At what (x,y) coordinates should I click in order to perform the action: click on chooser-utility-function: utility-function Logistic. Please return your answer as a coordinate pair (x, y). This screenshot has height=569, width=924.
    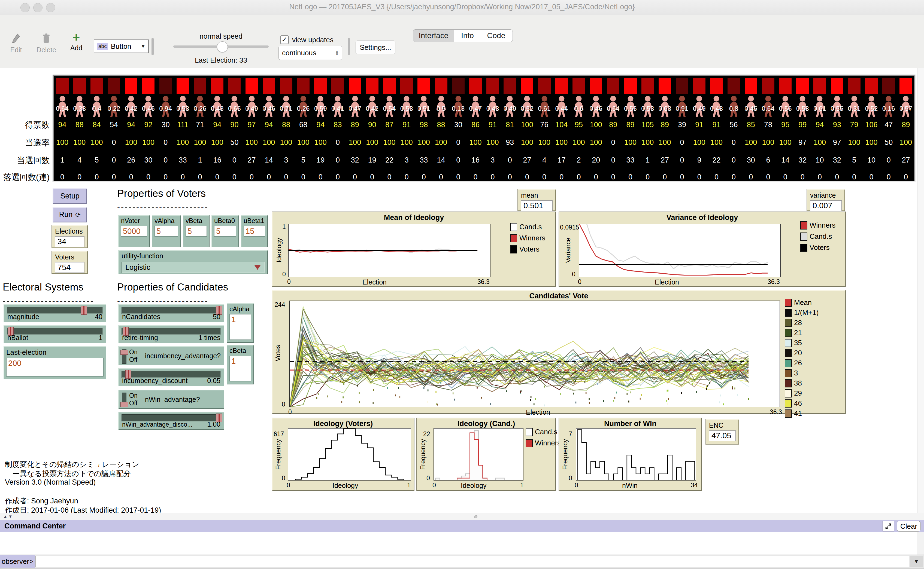
    Looking at the image, I should click on (193, 262).